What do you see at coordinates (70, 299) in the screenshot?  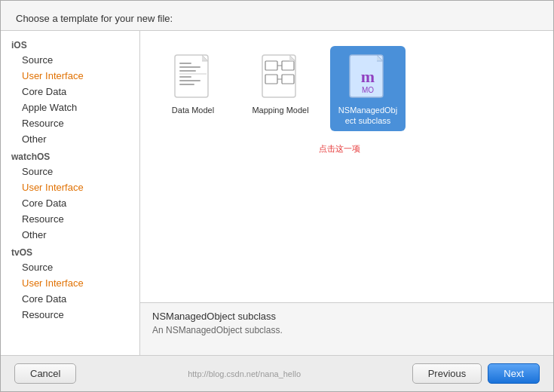 I see `sidebar-item-tvos-core-data: Core Data` at bounding box center [70, 299].